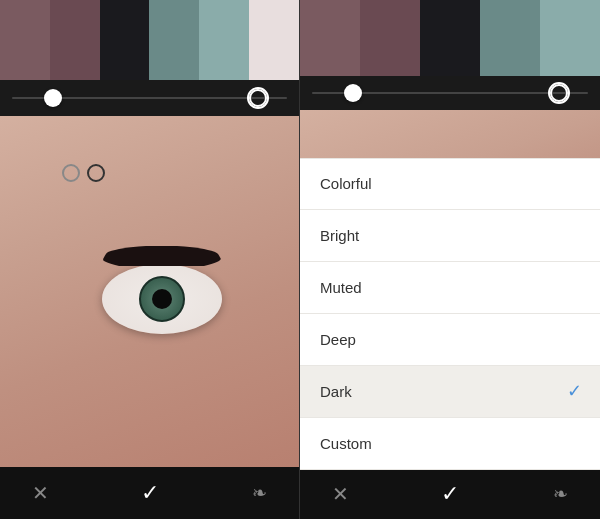 The image size is (600, 519). Describe the element at coordinates (40, 493) in the screenshot. I see `left-cancel-button: ✕` at that location.